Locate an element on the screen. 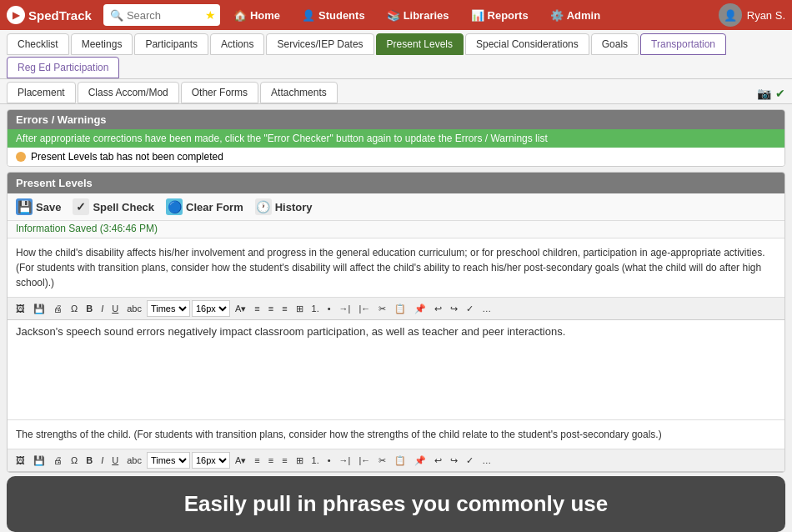  tab-participants: Participants is located at coordinates (172, 44).